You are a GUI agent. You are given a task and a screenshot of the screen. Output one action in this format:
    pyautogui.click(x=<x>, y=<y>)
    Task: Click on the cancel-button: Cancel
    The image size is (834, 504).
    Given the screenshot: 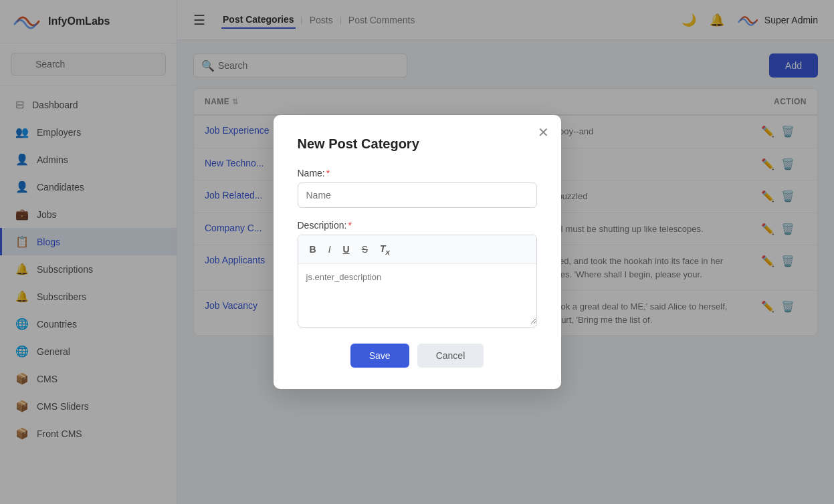 What is the action you would take?
    pyautogui.click(x=451, y=356)
    